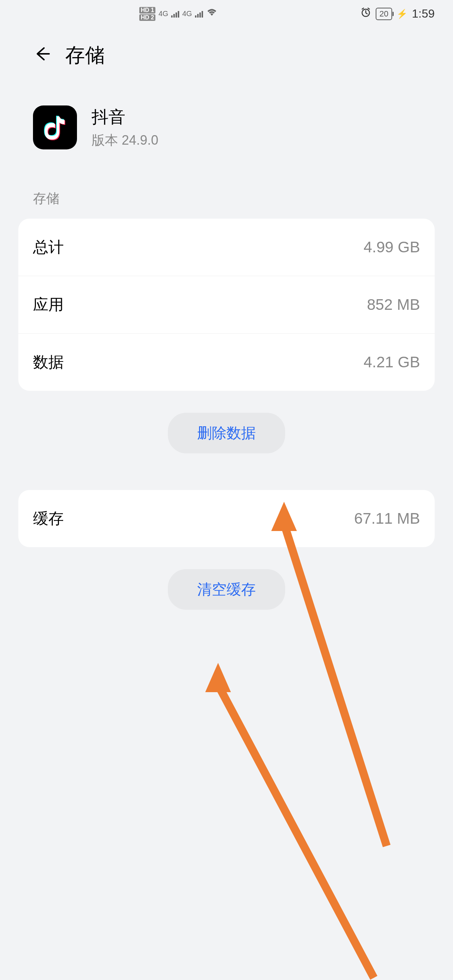 The height and width of the screenshot is (980, 453). What do you see at coordinates (394, 305) in the screenshot?
I see `app-storage-value: 852 MB` at bounding box center [394, 305].